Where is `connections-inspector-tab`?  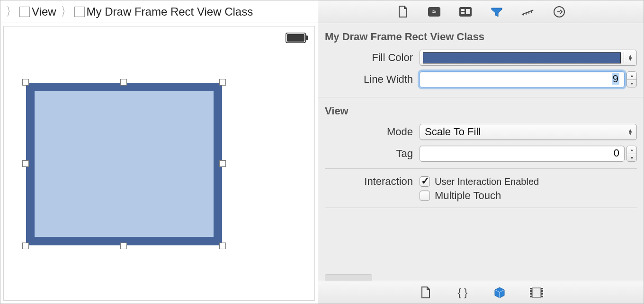 connections-inspector-tab is located at coordinates (559, 12).